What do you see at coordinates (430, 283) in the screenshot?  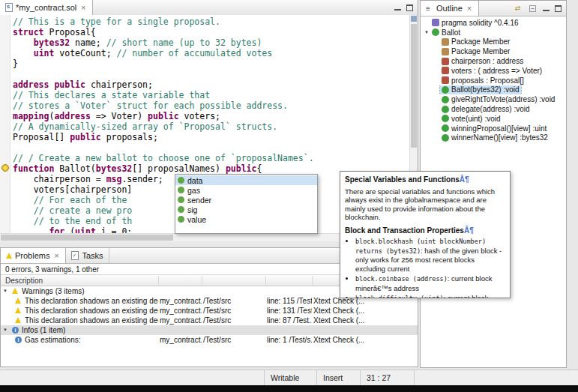 I see `doc-bullet: block.coinbase (address): current block …` at bounding box center [430, 283].